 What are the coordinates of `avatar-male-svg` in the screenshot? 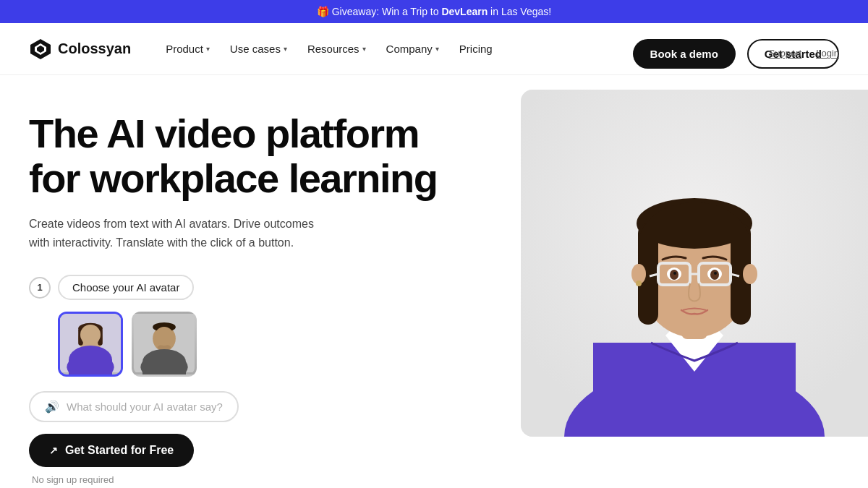 It's located at (164, 343).